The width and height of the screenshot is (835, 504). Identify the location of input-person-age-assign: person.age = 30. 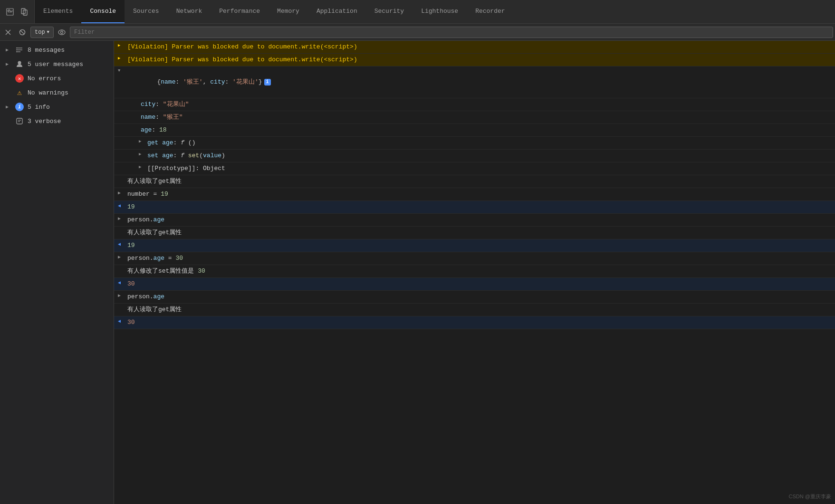
(480, 258).